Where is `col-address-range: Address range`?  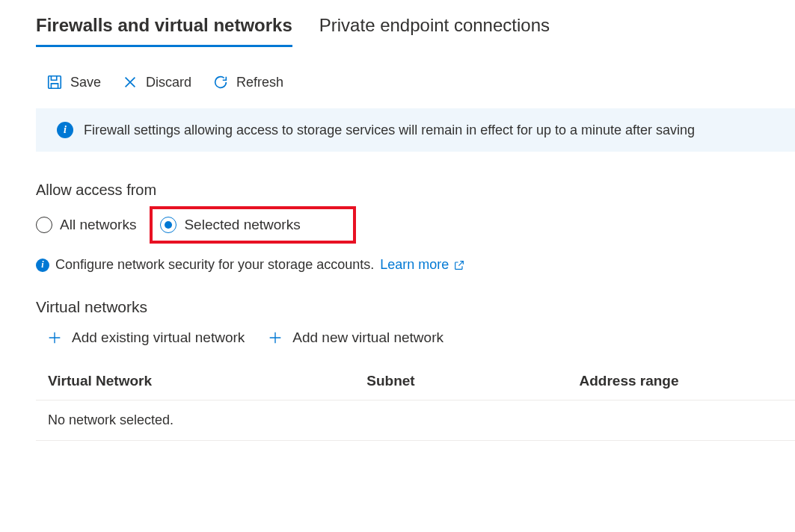 col-address-range: Address range is located at coordinates (681, 381).